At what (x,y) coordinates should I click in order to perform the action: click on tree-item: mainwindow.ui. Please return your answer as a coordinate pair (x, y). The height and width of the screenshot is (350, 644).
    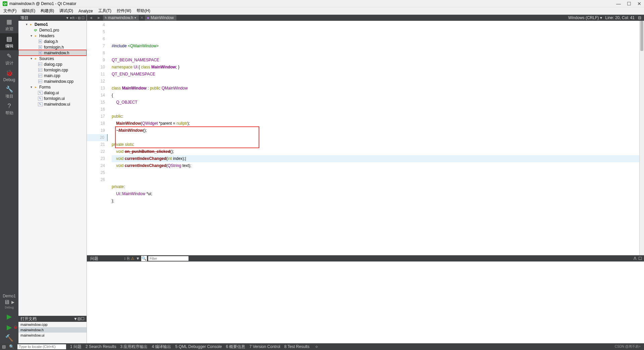
    Looking at the image, I should click on (52, 104).